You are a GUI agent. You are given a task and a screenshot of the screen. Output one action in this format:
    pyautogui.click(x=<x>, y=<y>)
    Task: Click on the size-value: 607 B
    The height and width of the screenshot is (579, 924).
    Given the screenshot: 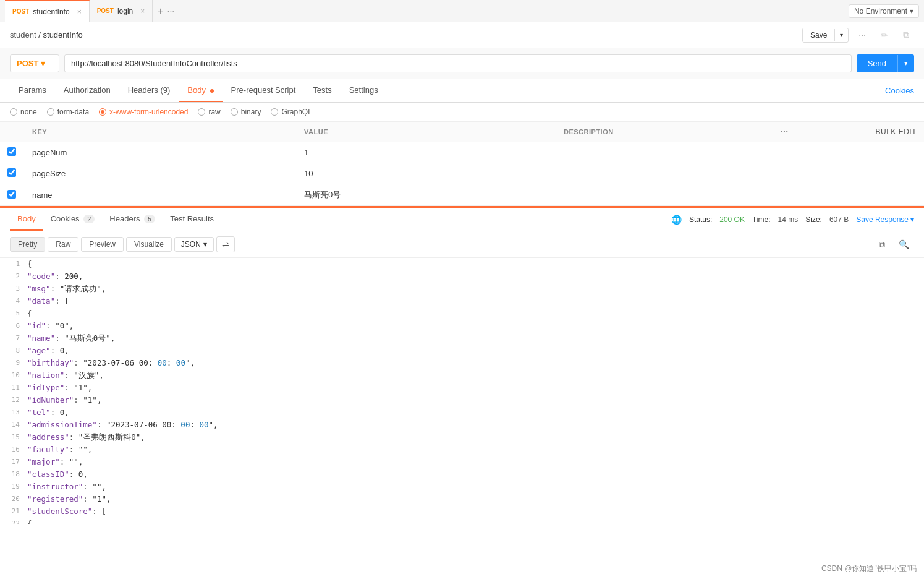 What is the action you would take?
    pyautogui.click(x=839, y=220)
    